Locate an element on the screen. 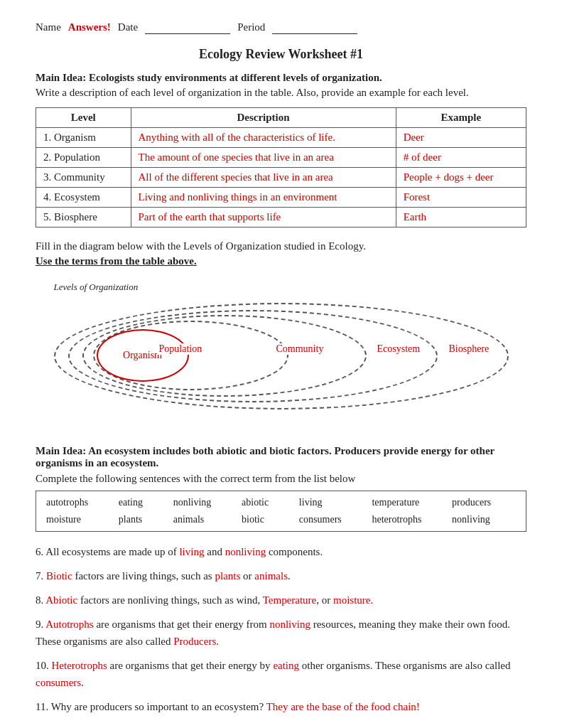 The width and height of the screenshot is (562, 728). community-label: Community is located at coordinates (300, 349).